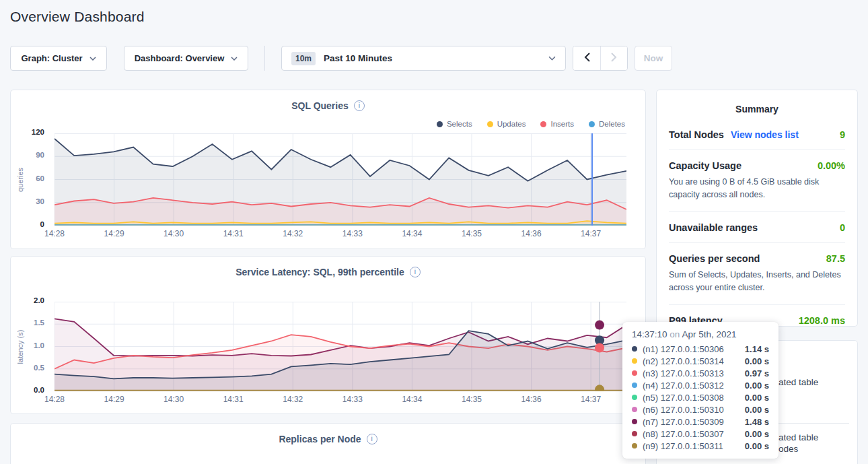 Image resolution: width=868 pixels, height=464 pixels. I want to click on time-range-badge: 10m, so click(303, 59).